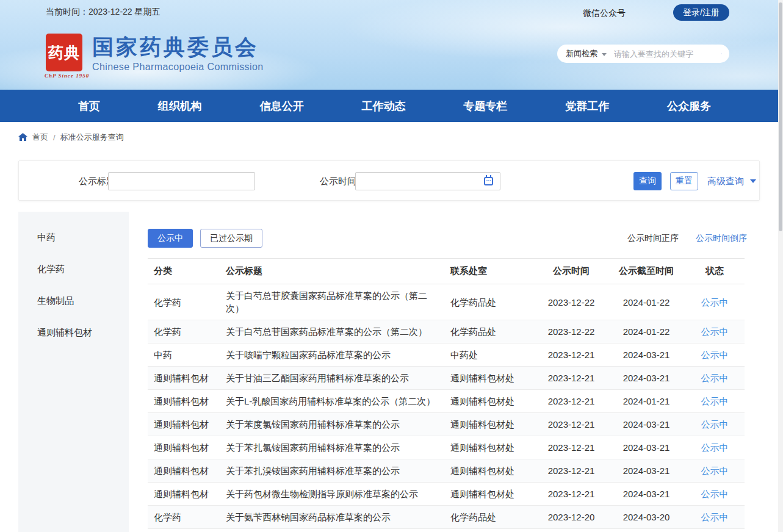 The width and height of the screenshot is (783, 532). I want to click on sidebar-category-item: 化学药, so click(73, 269).